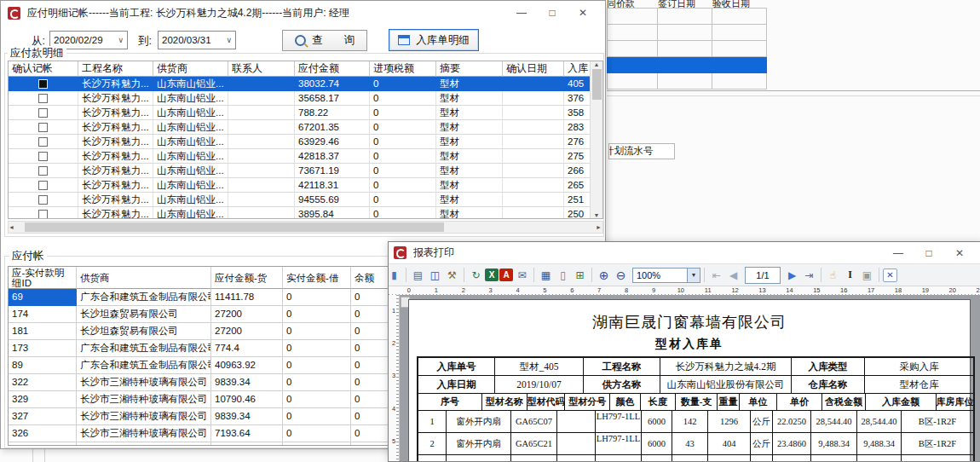 The width and height of the screenshot is (980, 462). What do you see at coordinates (868, 275) in the screenshot?
I see `copy-icon: ▣` at bounding box center [868, 275].